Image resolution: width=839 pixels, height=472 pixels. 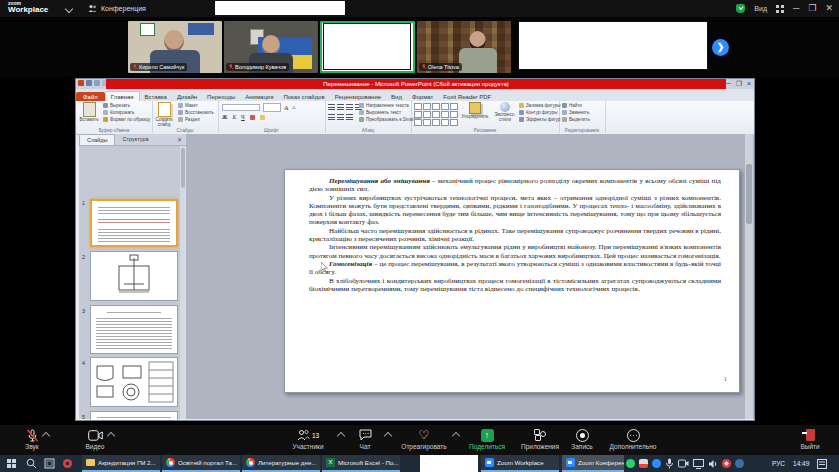 What do you see at coordinates (593, 464) in the screenshot?
I see `taskbar-app-zoom-meeting: Zoom Конференц...` at bounding box center [593, 464].